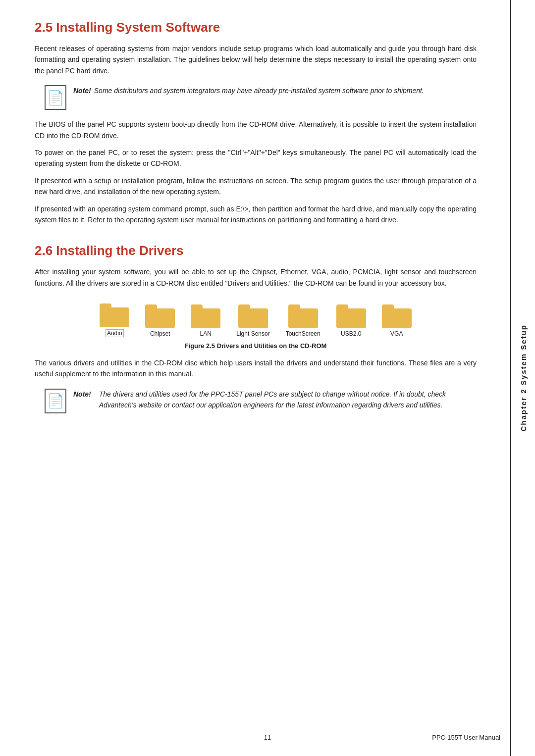 This screenshot has height=756, width=535. I want to click on note-text-2: The drivers and utilities used for the P…, so click(288, 400).